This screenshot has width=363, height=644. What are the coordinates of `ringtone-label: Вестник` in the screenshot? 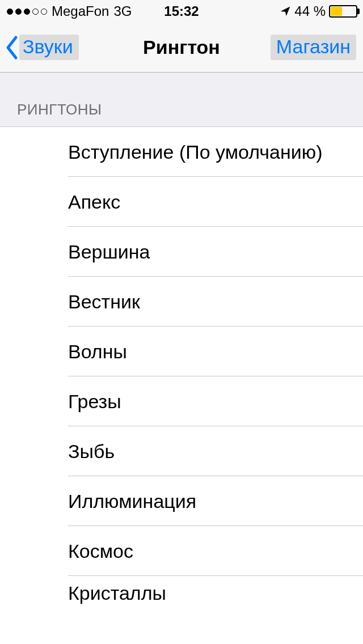 It's located at (104, 302).